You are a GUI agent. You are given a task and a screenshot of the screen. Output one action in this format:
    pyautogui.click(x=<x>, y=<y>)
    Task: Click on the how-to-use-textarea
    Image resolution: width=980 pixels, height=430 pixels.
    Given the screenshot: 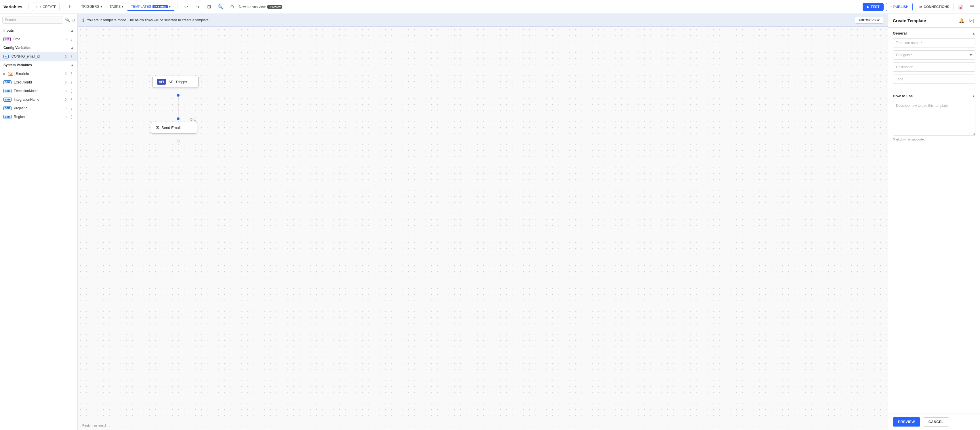 What is the action you would take?
    pyautogui.click(x=934, y=118)
    